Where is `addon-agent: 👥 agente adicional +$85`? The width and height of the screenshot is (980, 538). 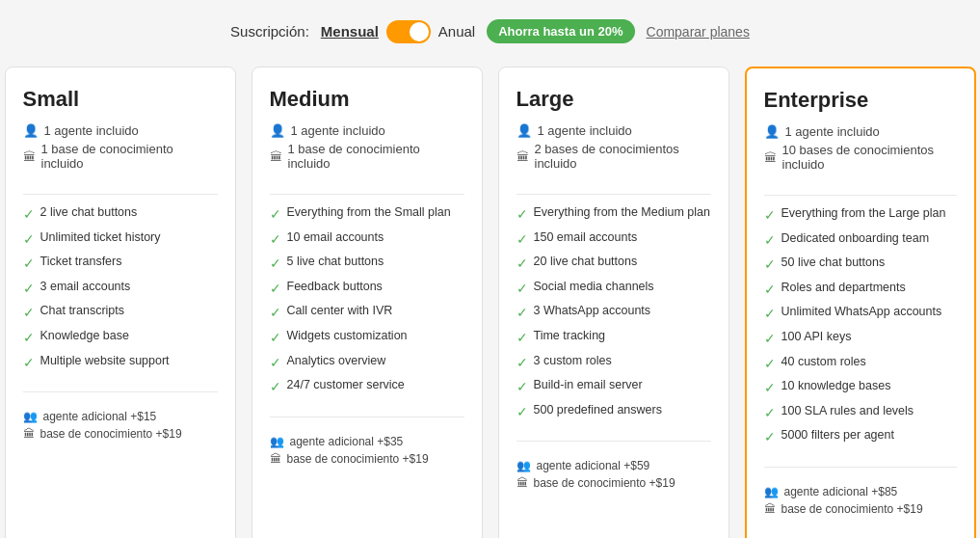 addon-agent: 👥 agente adicional +$85 is located at coordinates (861, 492).